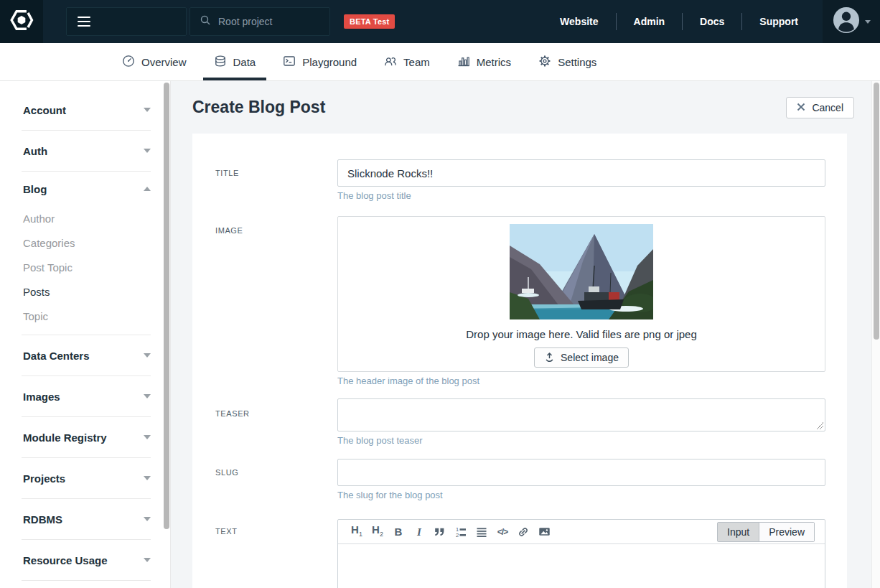 This screenshot has width=880, height=588. I want to click on project-search-box, so click(260, 22).